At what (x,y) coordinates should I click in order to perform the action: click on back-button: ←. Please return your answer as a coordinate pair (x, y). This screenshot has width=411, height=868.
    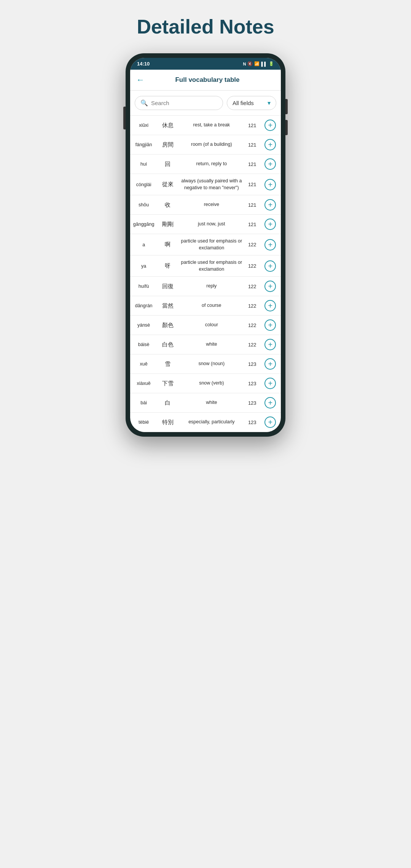
    Looking at the image, I should click on (140, 80).